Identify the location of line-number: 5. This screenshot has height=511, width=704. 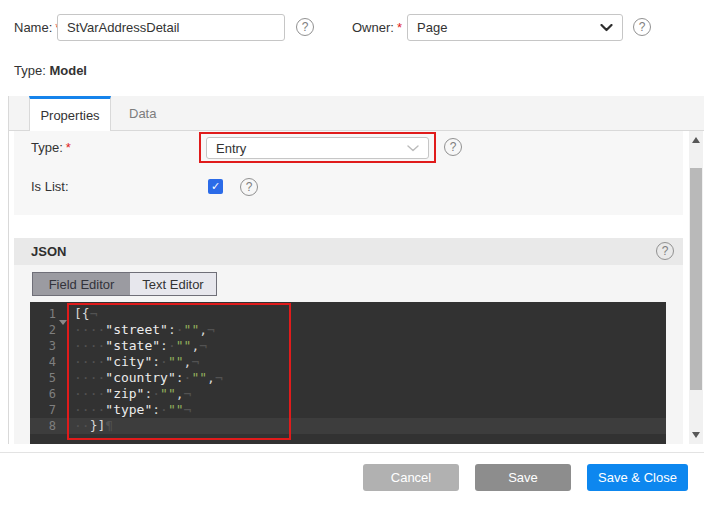
(43, 378).